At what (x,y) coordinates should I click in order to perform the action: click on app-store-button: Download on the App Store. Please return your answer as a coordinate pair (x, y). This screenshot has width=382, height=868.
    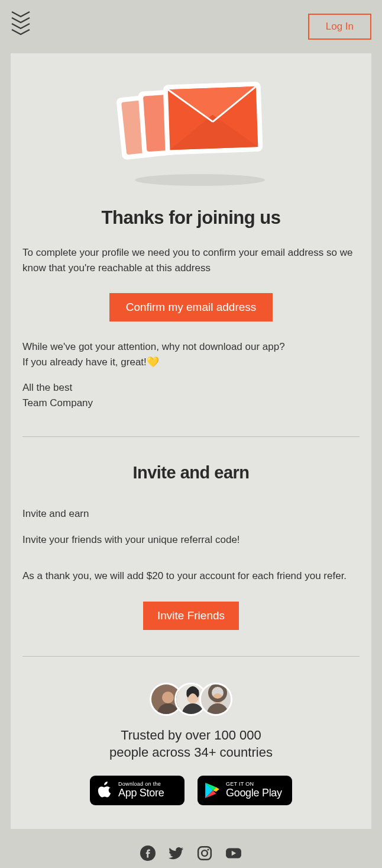
    Looking at the image, I should click on (137, 790).